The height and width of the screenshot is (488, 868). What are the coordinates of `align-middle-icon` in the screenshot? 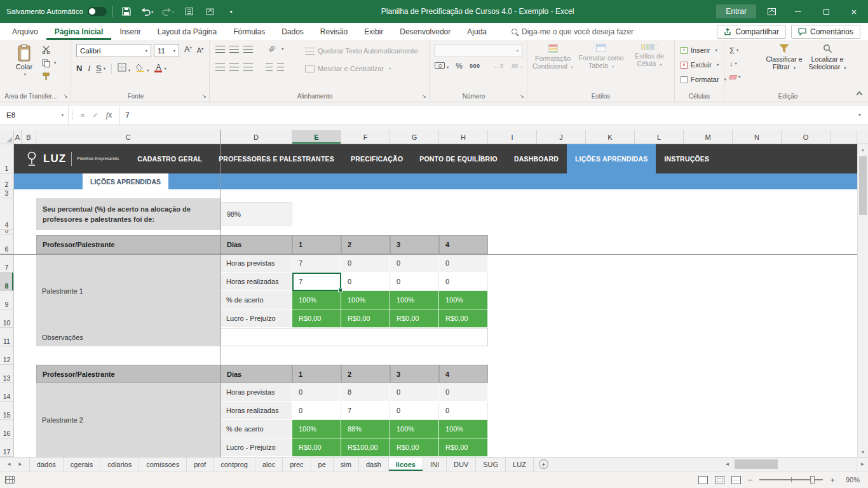 It's located at (234, 50).